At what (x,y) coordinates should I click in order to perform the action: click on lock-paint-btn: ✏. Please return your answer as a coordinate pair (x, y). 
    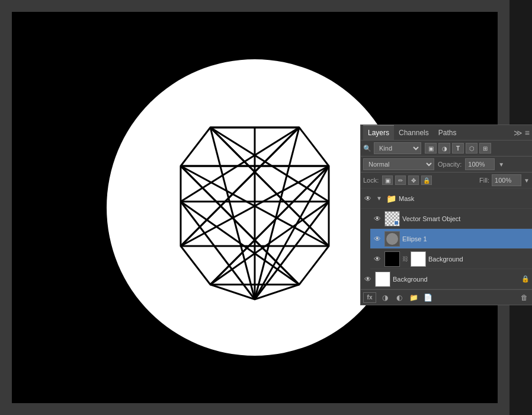
    Looking at the image, I should click on (400, 180).